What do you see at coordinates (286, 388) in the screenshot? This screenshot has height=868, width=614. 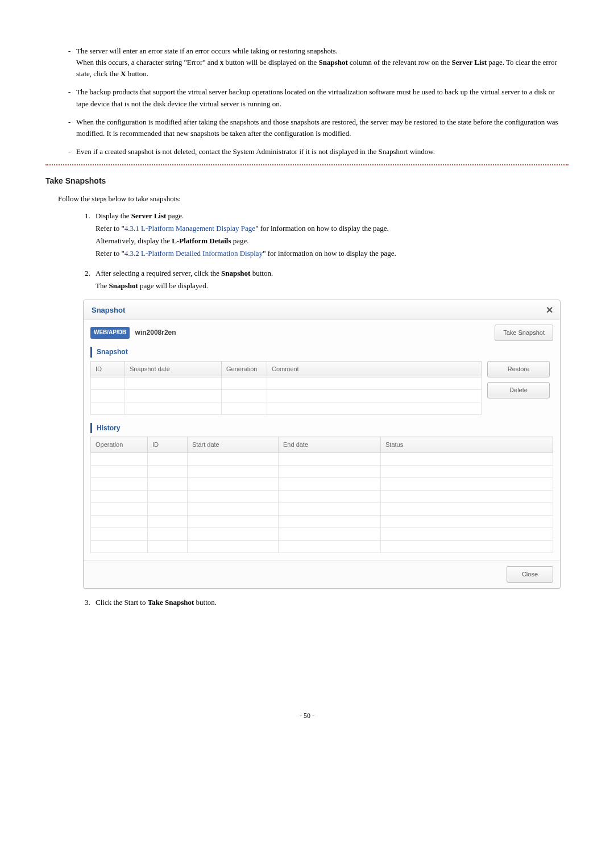 I see `snapshot-table: ID Snapshot date Generation Comment` at bounding box center [286, 388].